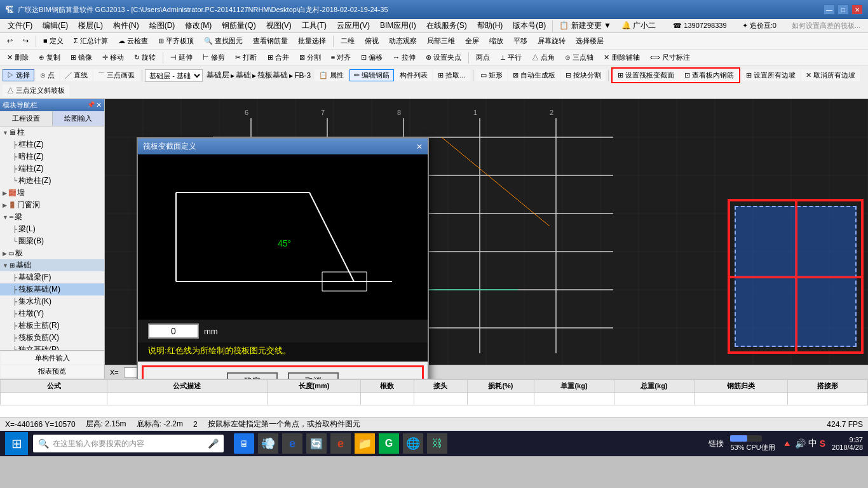 This screenshot has width=868, height=488. What do you see at coordinates (441, 41) in the screenshot?
I see `local-3d-button: 局部三维` at bounding box center [441, 41].